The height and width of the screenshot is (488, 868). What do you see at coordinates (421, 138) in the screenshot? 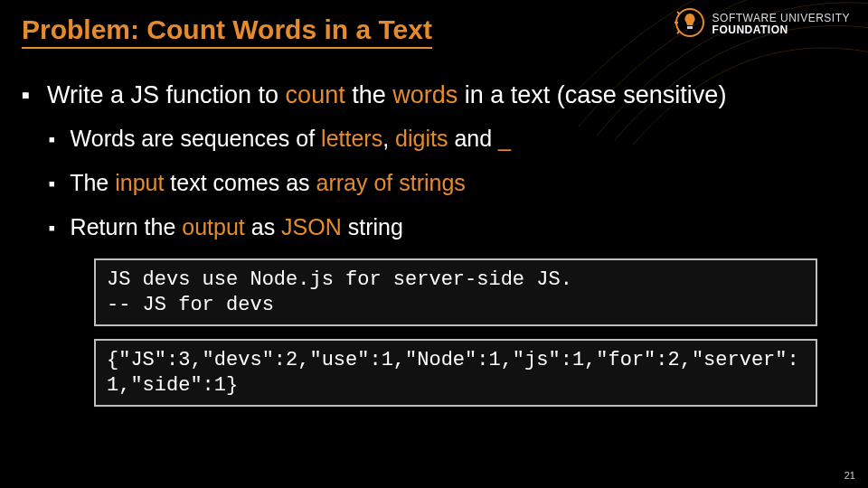
I see `highlight: digits` at bounding box center [421, 138].